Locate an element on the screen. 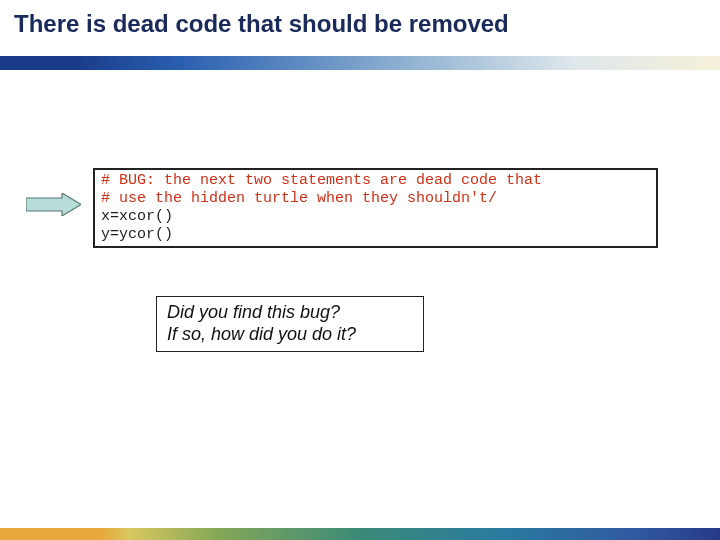 The image size is (720, 540). code-snippet-box: # BUG: the next two statements are dead … is located at coordinates (376, 208).